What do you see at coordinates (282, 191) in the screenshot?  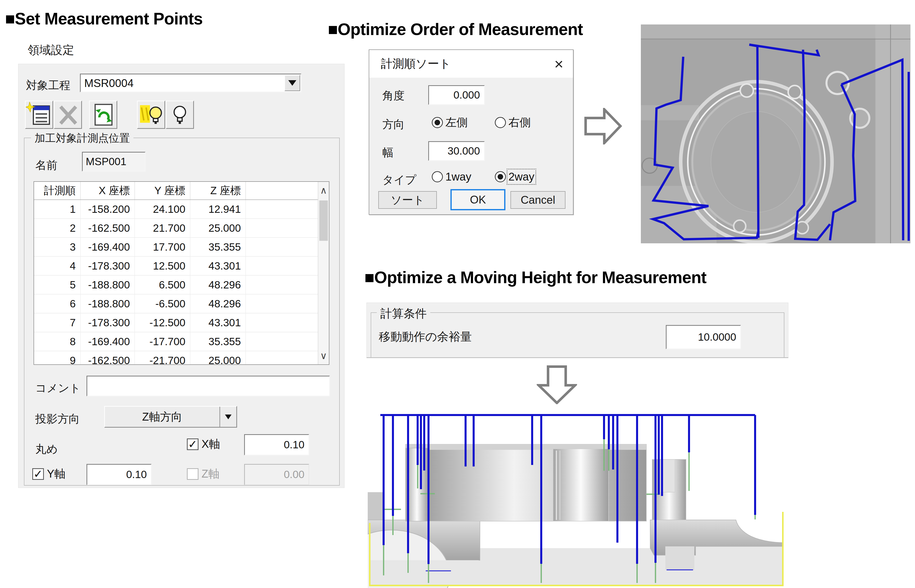 I see `column-header-empty` at bounding box center [282, 191].